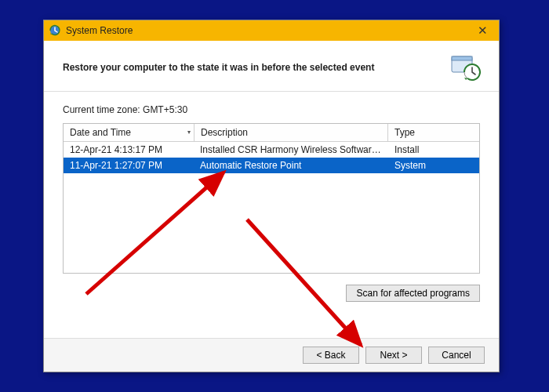  What do you see at coordinates (482, 31) in the screenshot?
I see `close-button: ✕` at bounding box center [482, 31].